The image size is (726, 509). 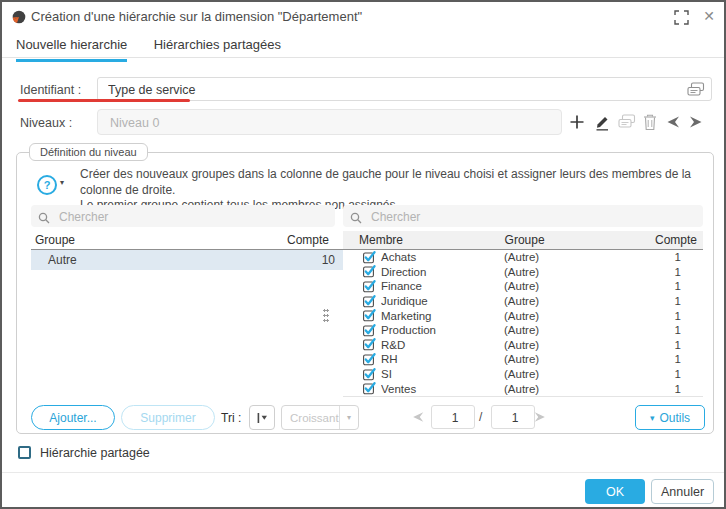 What do you see at coordinates (652, 123) in the screenshot?
I see `delete-trash-icon` at bounding box center [652, 123].